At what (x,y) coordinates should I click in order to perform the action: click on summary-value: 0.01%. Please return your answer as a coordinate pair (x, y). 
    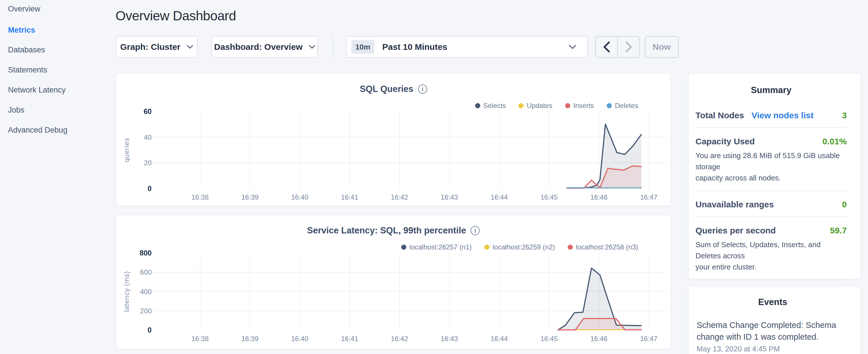
    Looking at the image, I should click on (835, 141).